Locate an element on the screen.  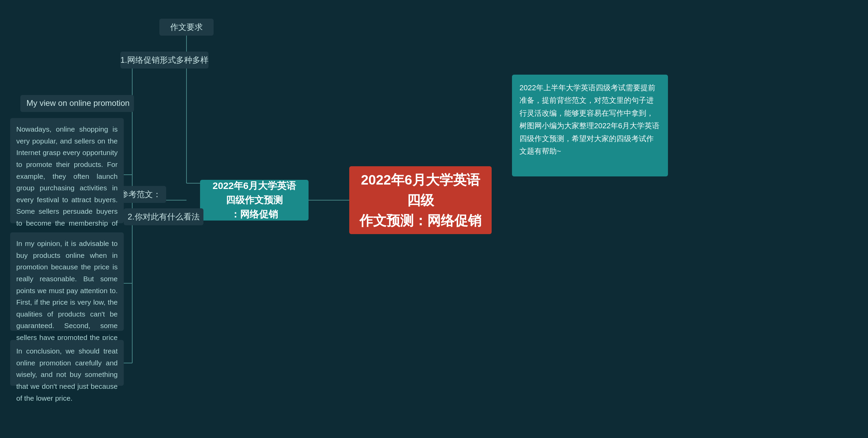
node-1: 1.网络促销形式多种多样 is located at coordinates (164, 60).